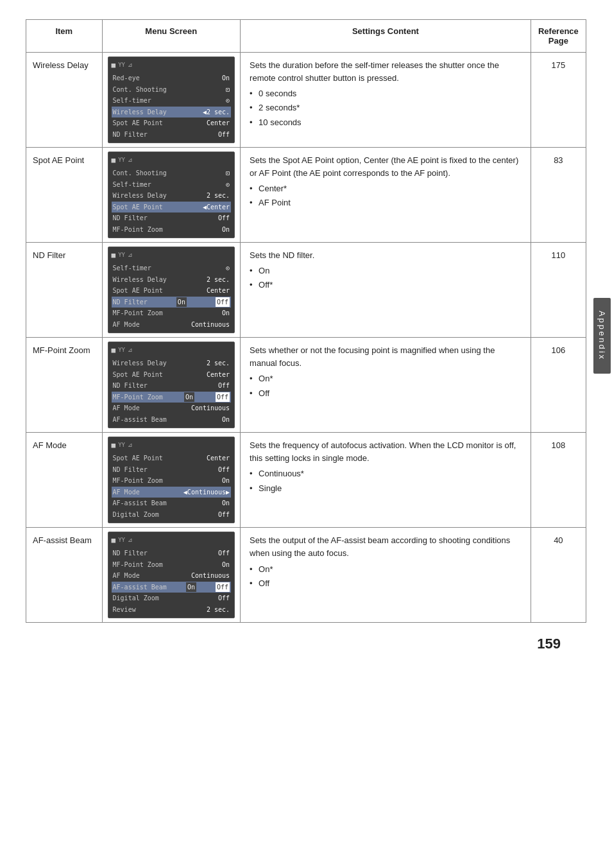  Describe the element at coordinates (549, 644) in the screenshot. I see `page-number: 159` at that location.